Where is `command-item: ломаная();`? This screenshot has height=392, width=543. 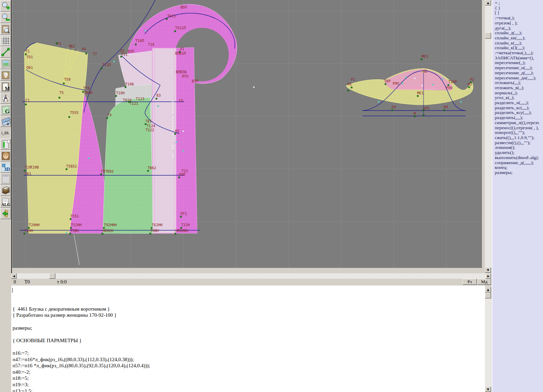 command-item: ломаная(); is located at coordinates (519, 148).